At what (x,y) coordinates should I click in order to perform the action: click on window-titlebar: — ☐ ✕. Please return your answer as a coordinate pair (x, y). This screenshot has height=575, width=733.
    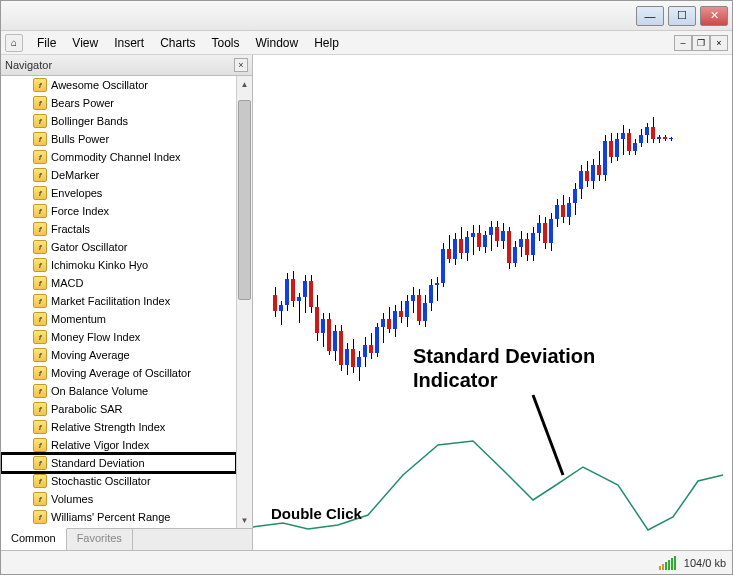
    Looking at the image, I should click on (366, 16).